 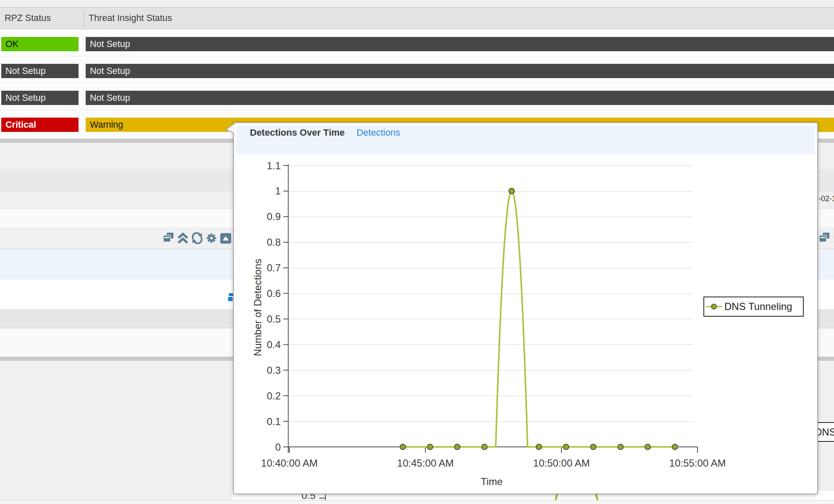 What do you see at coordinates (826, 238) in the screenshot?
I see `widget-toolbar-right` at bounding box center [826, 238].